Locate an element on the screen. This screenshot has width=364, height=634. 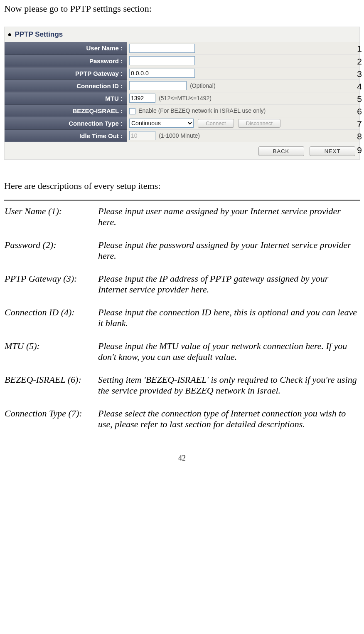
page-number: 42 is located at coordinates (182, 458).